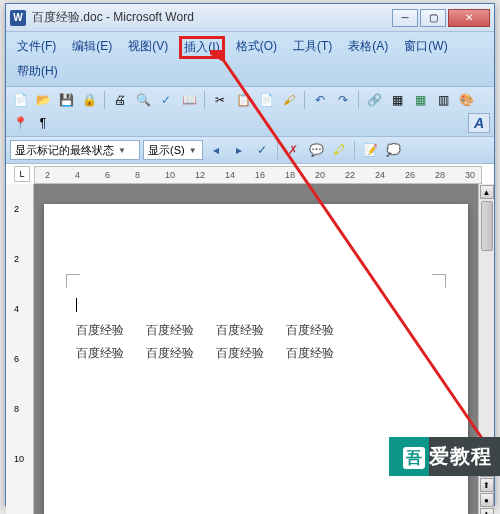 This screenshot has width=500, height=514. Describe the element at coordinates (293, 150) in the screenshot. I see `reject-icon: ✗` at that location.